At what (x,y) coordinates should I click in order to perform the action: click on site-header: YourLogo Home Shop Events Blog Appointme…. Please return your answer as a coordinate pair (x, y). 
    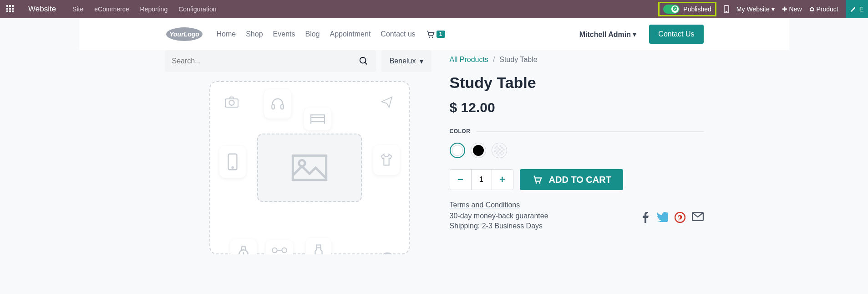
    Looking at the image, I should click on (434, 34).